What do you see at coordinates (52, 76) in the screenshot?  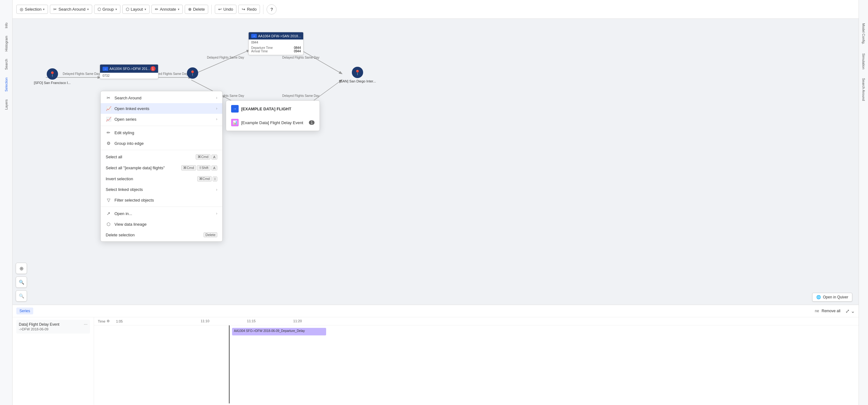 I see `sfo-node: 📍 [SFO] San Francisco I...` at bounding box center [52, 76].